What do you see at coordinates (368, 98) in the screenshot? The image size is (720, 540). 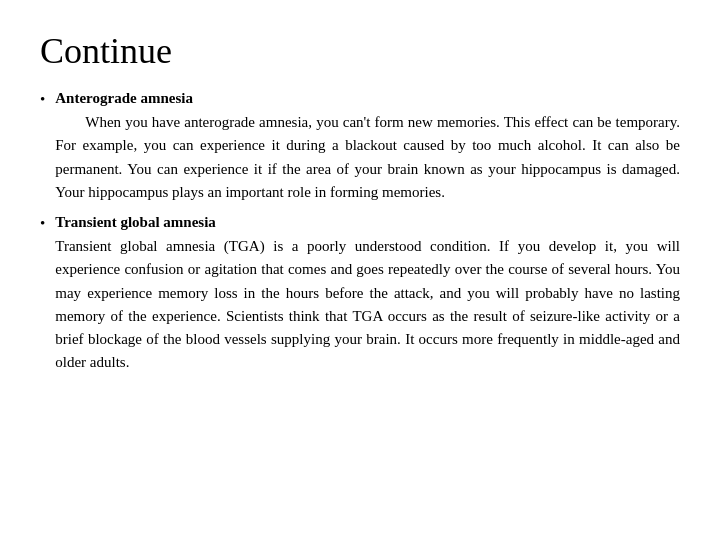 I see `heading-anterograde: Anterograde amnesia` at bounding box center [368, 98].